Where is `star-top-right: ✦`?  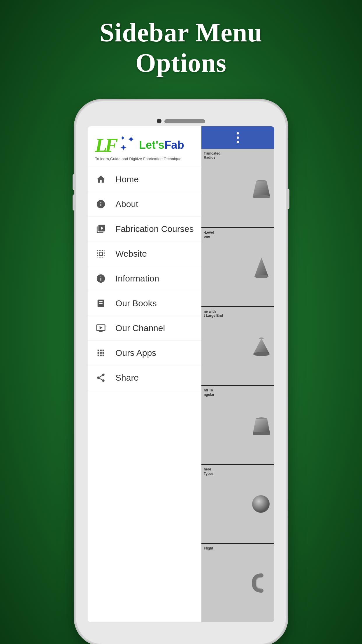 star-top-right: ✦ is located at coordinates (131, 139).